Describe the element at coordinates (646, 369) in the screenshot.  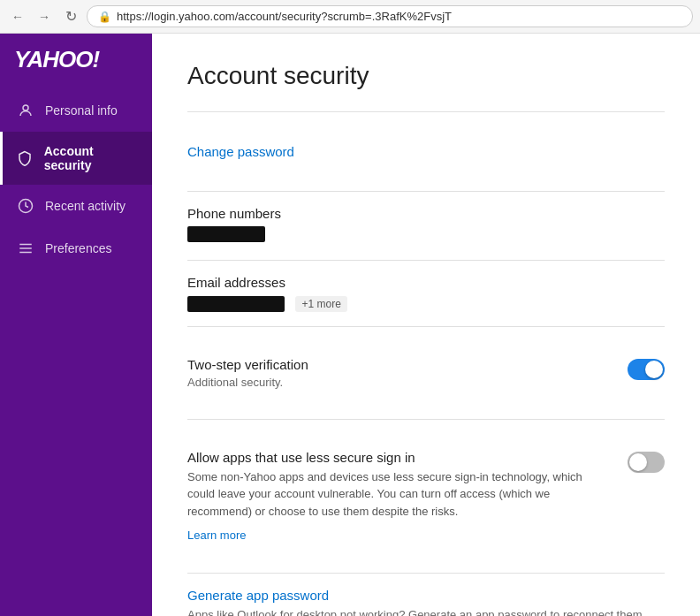
I see `two-step-toggle` at that location.